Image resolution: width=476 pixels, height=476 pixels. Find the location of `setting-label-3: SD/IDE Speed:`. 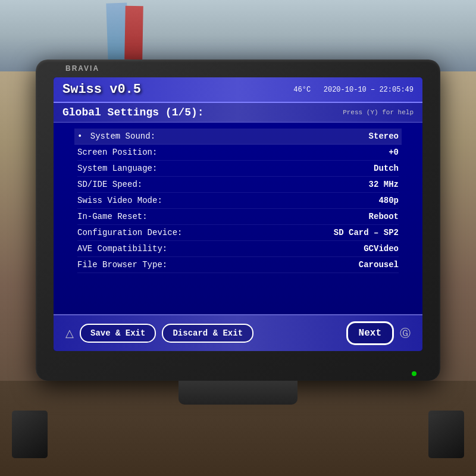

setting-label-3: SD/IDE Speed: is located at coordinates (109, 184).